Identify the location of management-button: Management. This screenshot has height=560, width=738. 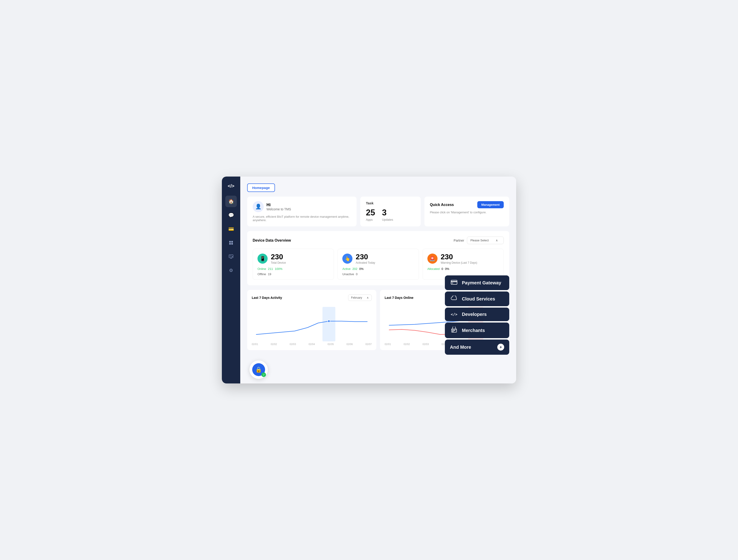
(490, 205).